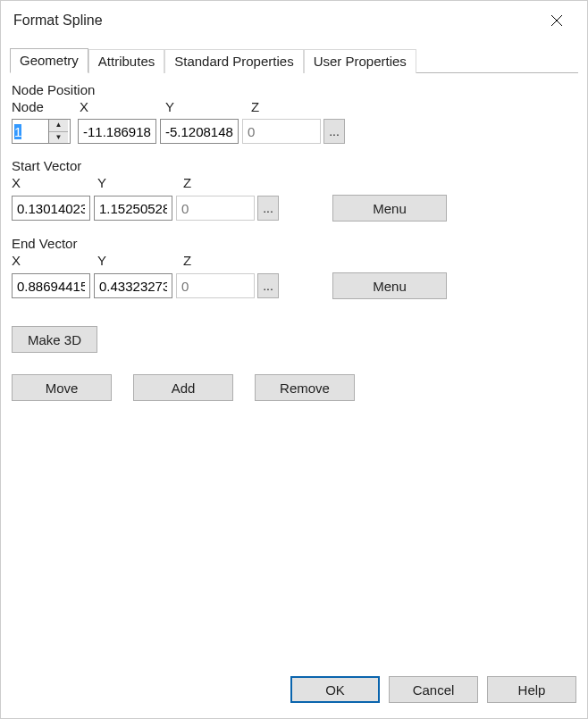  Describe the element at coordinates (122, 108) in the screenshot. I see `node-x-label: X` at that location.